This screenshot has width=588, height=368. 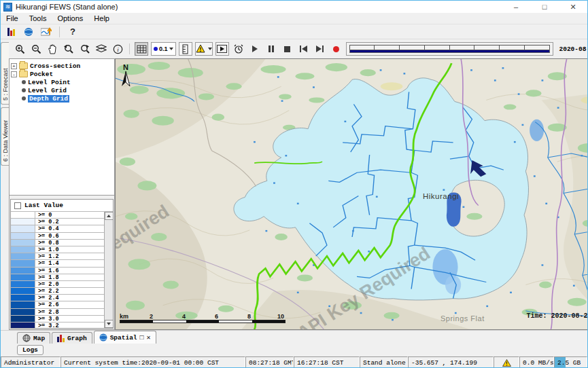 I want to click on tree-item-label: Level Grid, so click(x=48, y=91).